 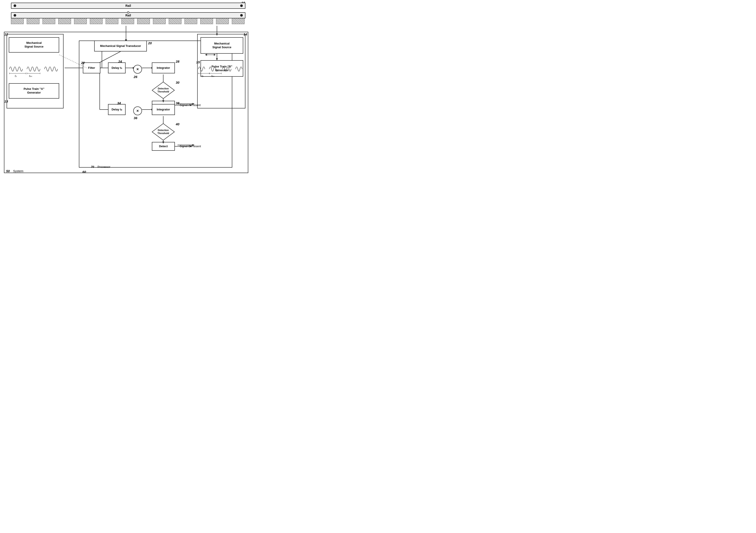 What do you see at coordinates (163, 132) in the screenshot?
I see `detection-threshold-2-container: Detection Threshold` at bounding box center [163, 132].